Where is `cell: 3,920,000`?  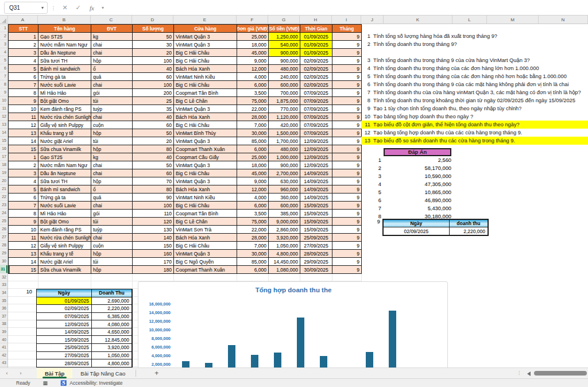
cell: 3,920,000 is located at coordinates (112, 348).